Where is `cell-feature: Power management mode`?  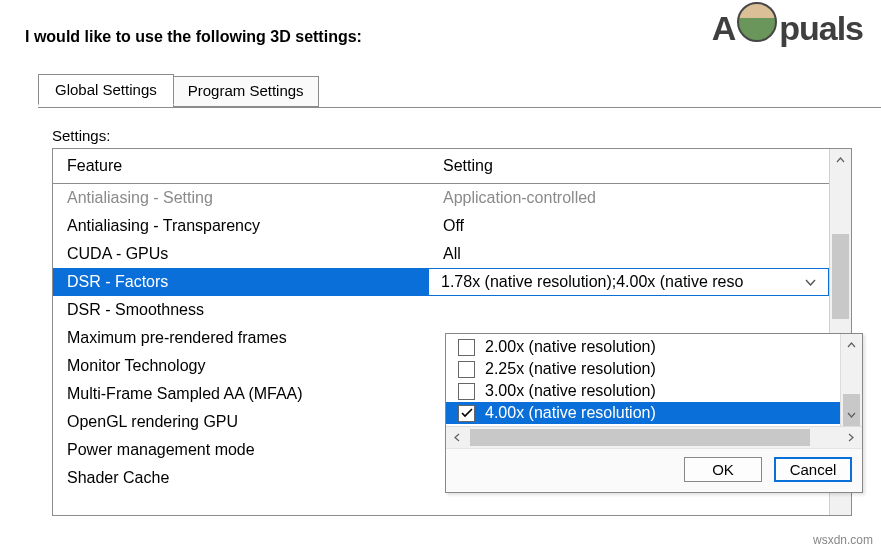 cell-feature: Power management mode is located at coordinates (241, 450).